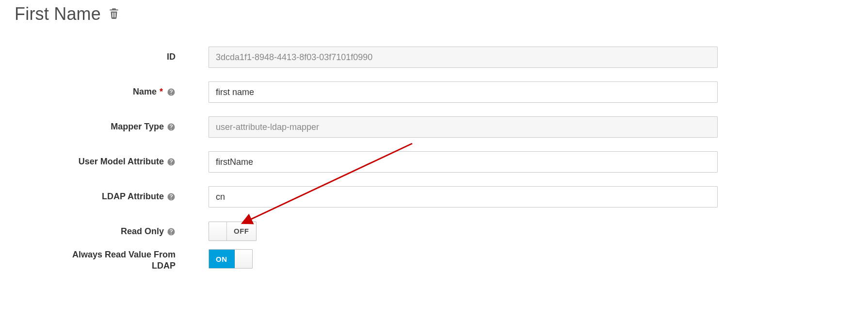 This screenshot has height=319, width=868. What do you see at coordinates (463, 127) in the screenshot?
I see `input-mapper-type` at bounding box center [463, 127].